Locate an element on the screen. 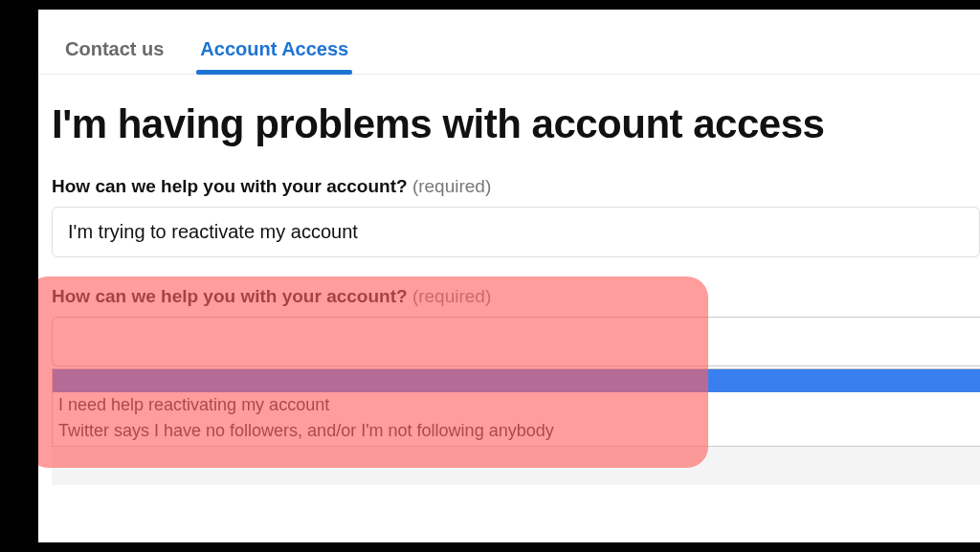 This screenshot has height=552, width=980. dropdown-option-followers: Twitter says I have no followers, and/or… is located at coordinates (517, 431).